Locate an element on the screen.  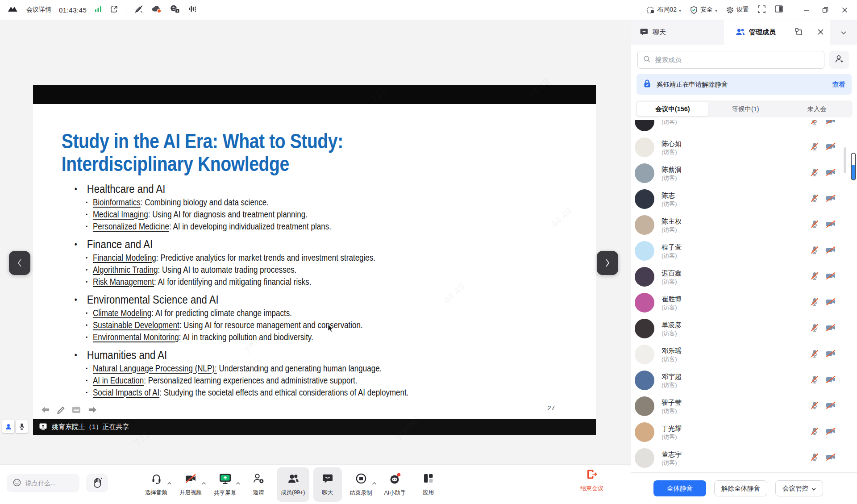
presenter-board-icon is located at coordinates (76, 411).